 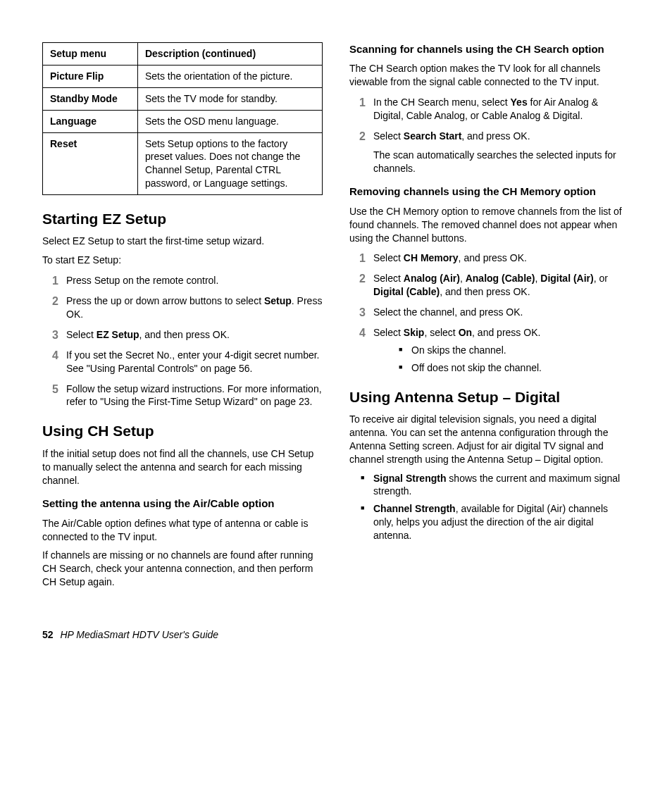 I want to click on table-row: Language Sets the OSD menu language., so click(x=183, y=121).